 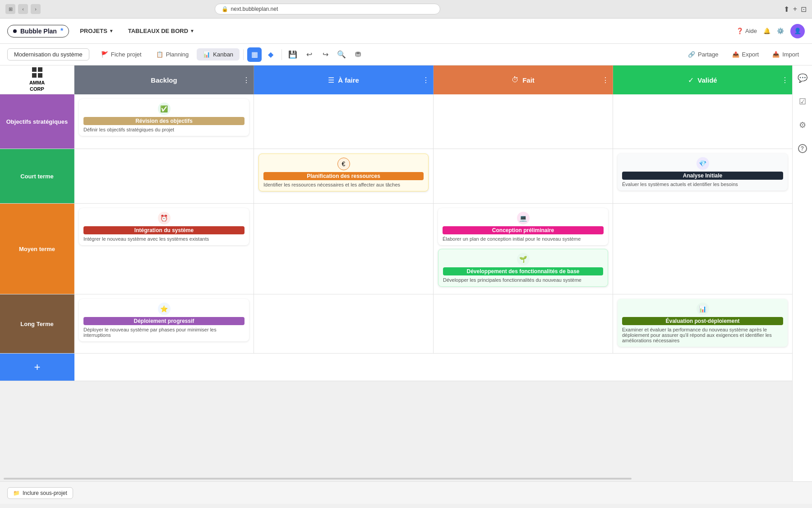 What do you see at coordinates (426, 80) in the screenshot?
I see `afaire-menu-btn: ⋮` at bounding box center [426, 80].